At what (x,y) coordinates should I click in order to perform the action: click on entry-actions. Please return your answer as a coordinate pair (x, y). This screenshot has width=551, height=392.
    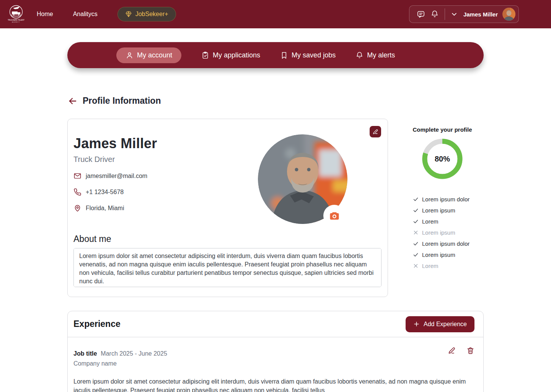
    Looking at the image, I should click on (461, 351).